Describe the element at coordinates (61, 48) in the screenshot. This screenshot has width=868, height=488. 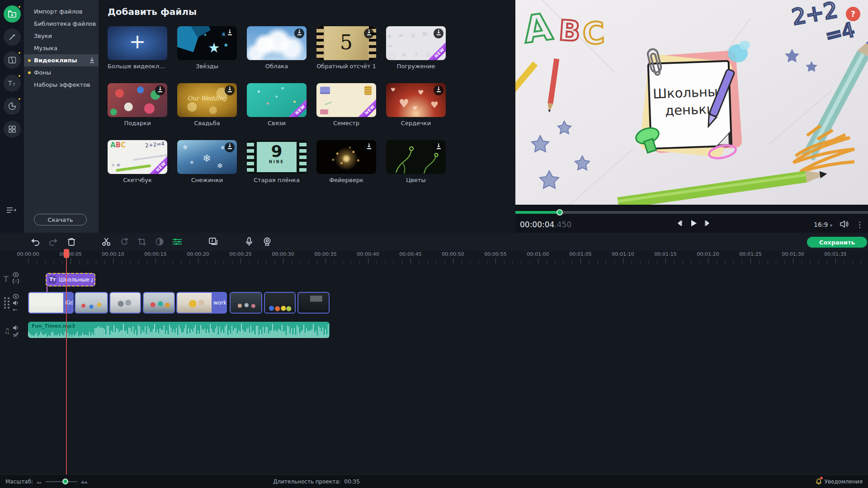
I see `menu-item-4: Музыка` at that location.